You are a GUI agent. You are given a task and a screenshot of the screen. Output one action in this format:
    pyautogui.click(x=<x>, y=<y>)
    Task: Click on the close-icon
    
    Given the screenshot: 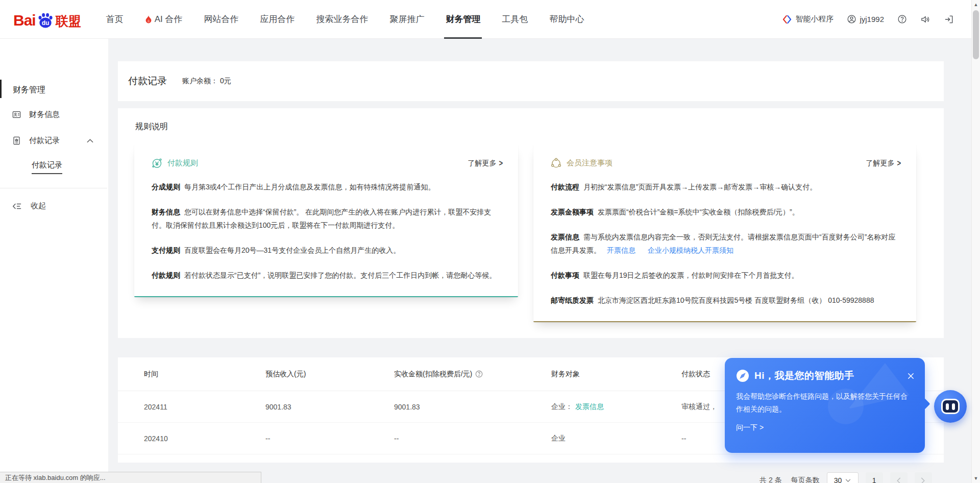 What is the action you would take?
    pyautogui.click(x=911, y=376)
    